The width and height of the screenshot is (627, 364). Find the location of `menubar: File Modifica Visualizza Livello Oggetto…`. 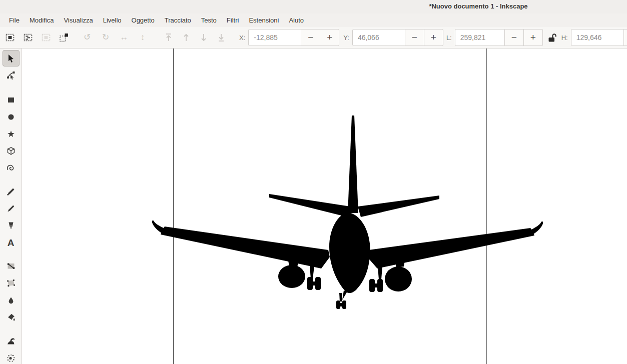

menubar: File Modifica Visualizza Livello Oggetto… is located at coordinates (313, 20).